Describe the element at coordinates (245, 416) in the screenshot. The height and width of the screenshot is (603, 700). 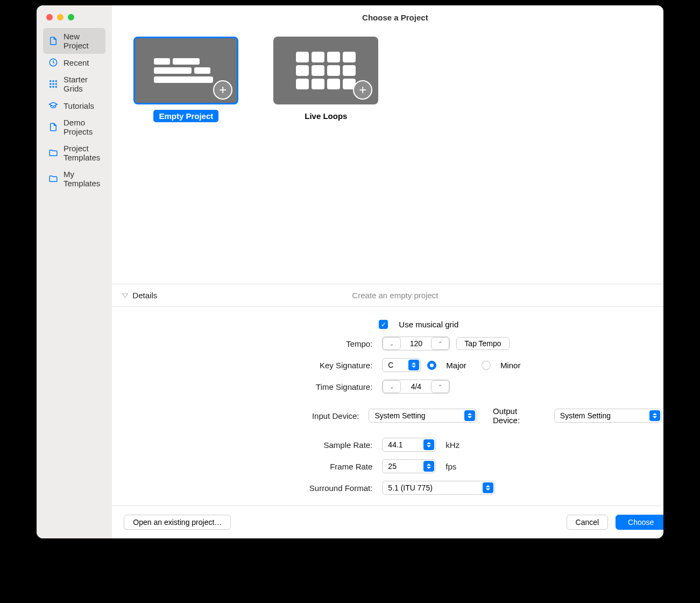
I see `input-device-label: Input Device:` at that location.